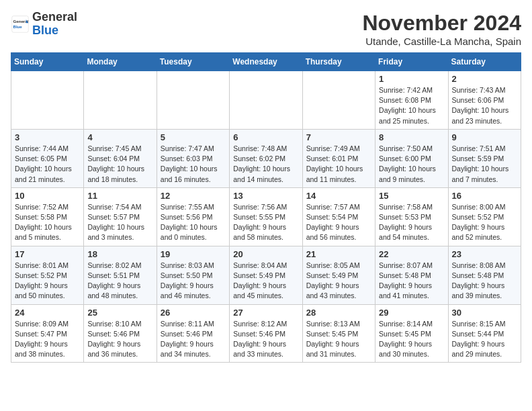 This screenshot has height=411, width=532. What do you see at coordinates (485, 281) in the screenshot?
I see `day-info: Sunrise: 8:08 AM Sunset: 5:48 PM Dayligh…` at bounding box center [485, 281].